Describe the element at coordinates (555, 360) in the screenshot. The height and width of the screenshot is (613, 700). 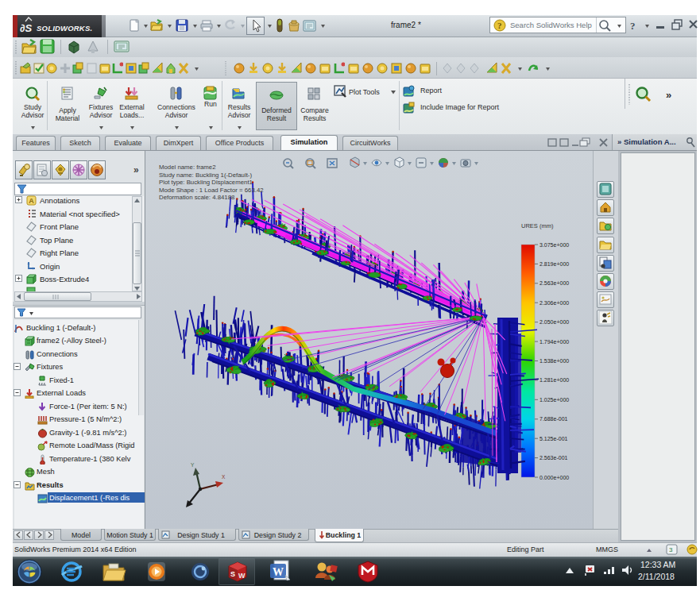
I see `svg-text: 1.538e+000` at that location.